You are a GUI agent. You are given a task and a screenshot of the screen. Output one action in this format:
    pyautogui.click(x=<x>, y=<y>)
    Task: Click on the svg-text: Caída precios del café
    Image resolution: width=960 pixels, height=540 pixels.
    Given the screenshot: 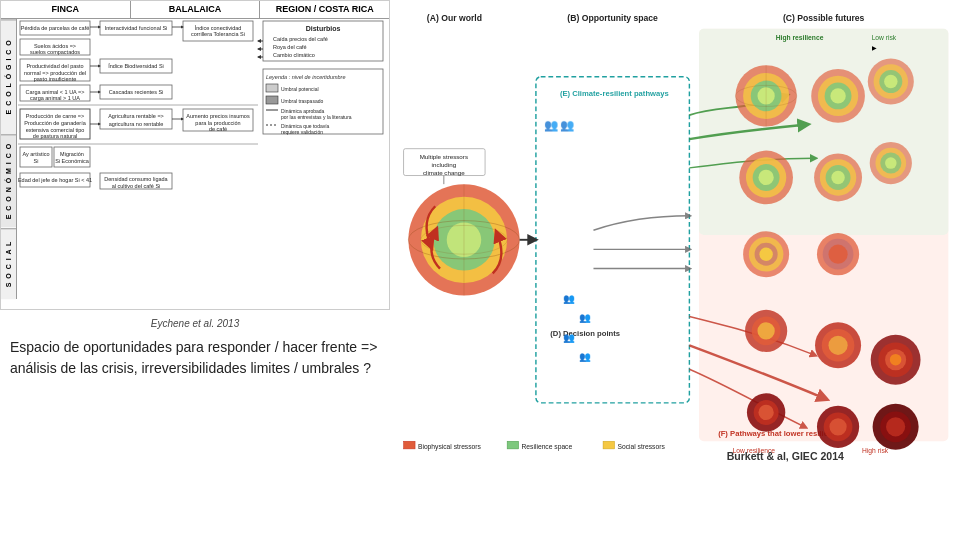 What is the action you would take?
    pyautogui.click(x=300, y=39)
    